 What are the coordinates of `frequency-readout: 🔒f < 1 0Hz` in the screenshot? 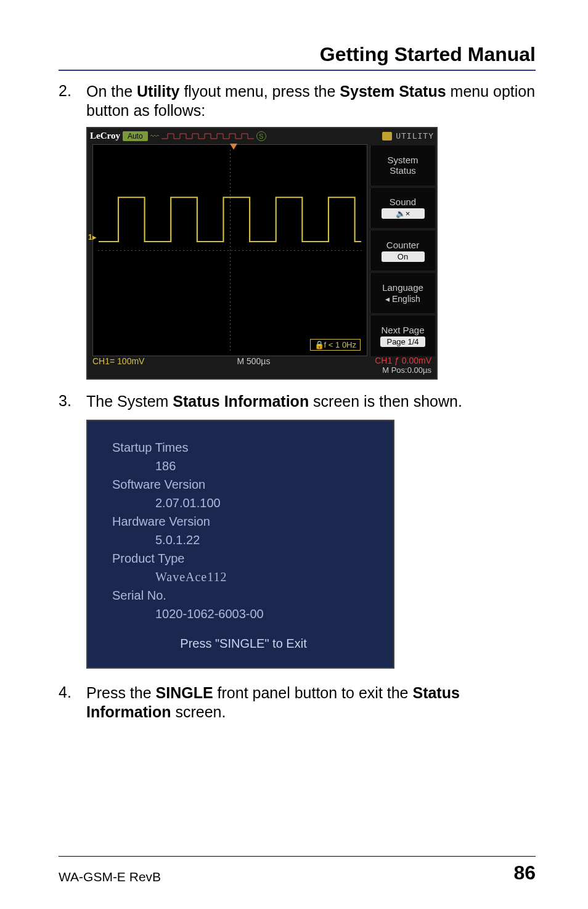 It's located at (335, 345).